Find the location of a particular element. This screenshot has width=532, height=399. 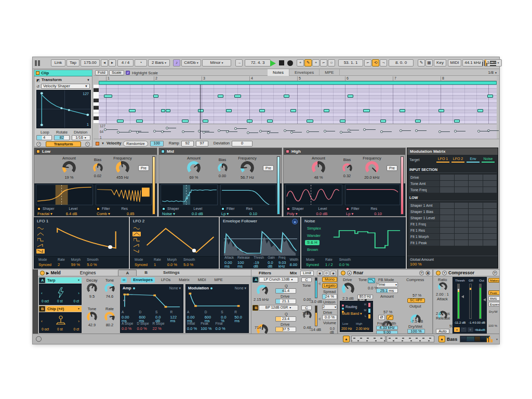

session-record-icon: ⌐ is located at coordinates (324, 63).